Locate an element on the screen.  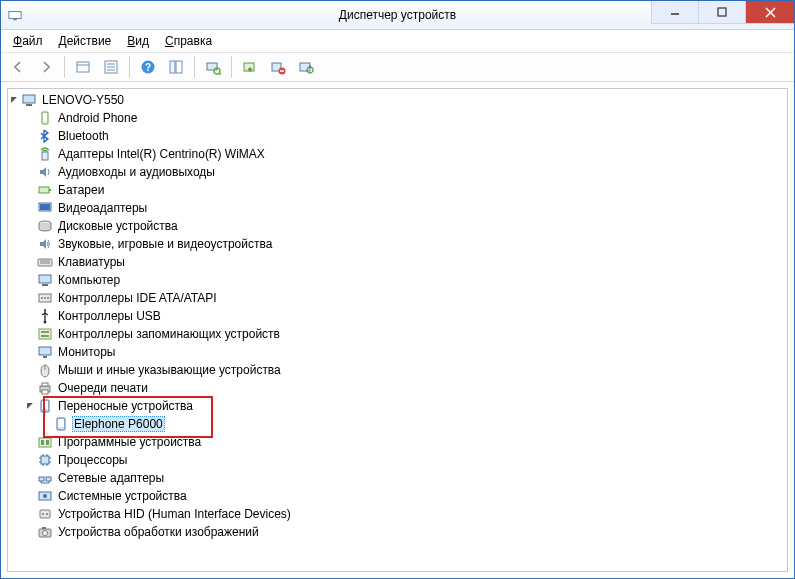
tree-node-label: Процессоры is located at coordinates (93, 460).